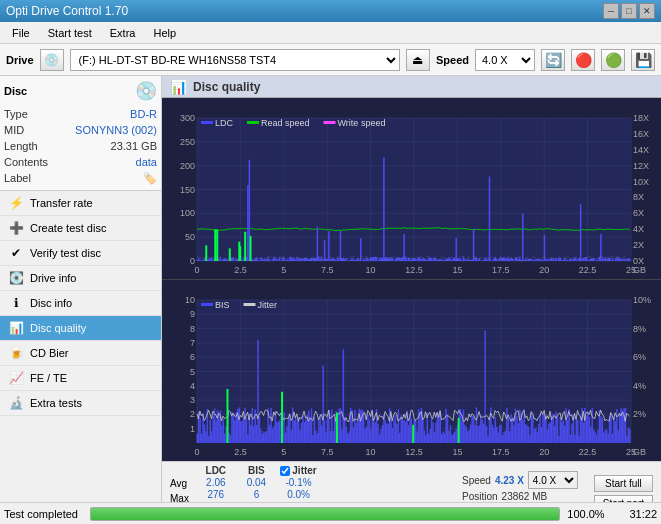 The image size is (661, 524). What do you see at coordinates (21, 146) in the screenshot?
I see `disc-length-label: Length` at bounding box center [21, 146].